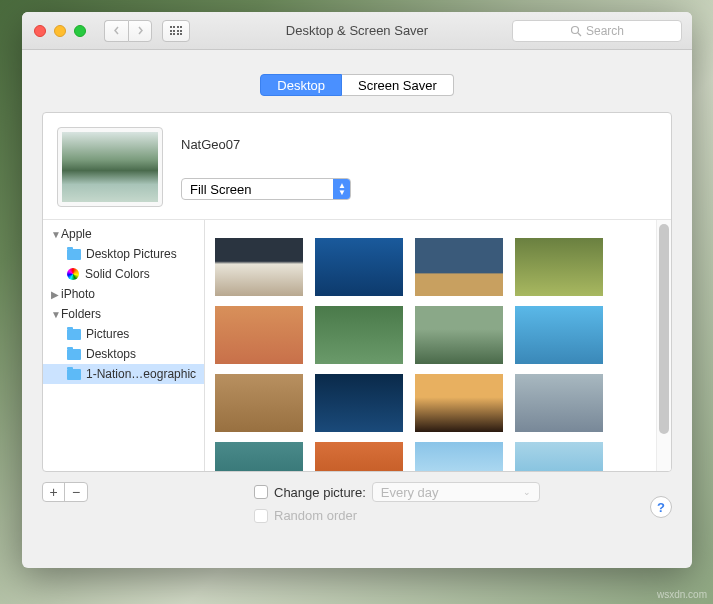  What do you see at coordinates (128, 31) in the screenshot?
I see `nav-buttons` at bounding box center [128, 31].